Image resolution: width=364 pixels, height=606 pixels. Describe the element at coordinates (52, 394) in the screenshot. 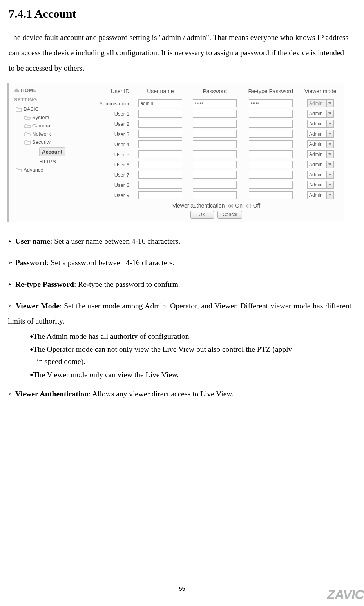

I see `bullet-label: Viewer Authentication` at that location.